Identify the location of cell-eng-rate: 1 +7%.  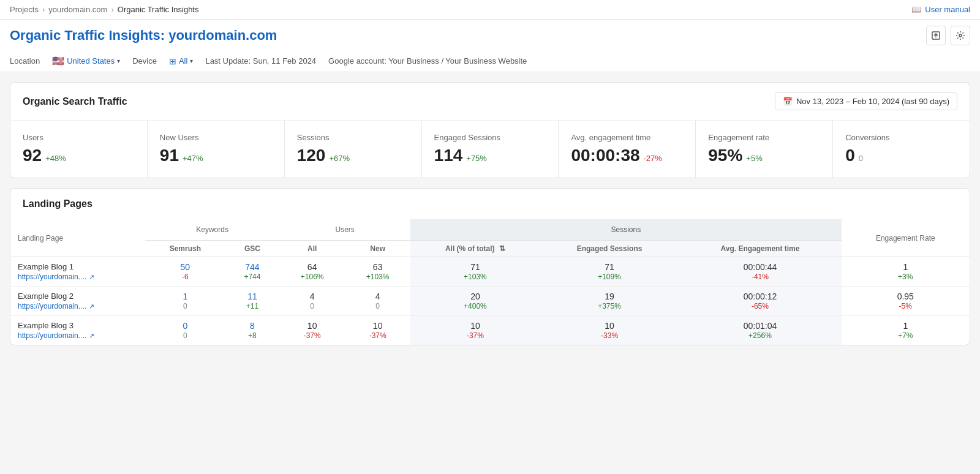
(905, 331).